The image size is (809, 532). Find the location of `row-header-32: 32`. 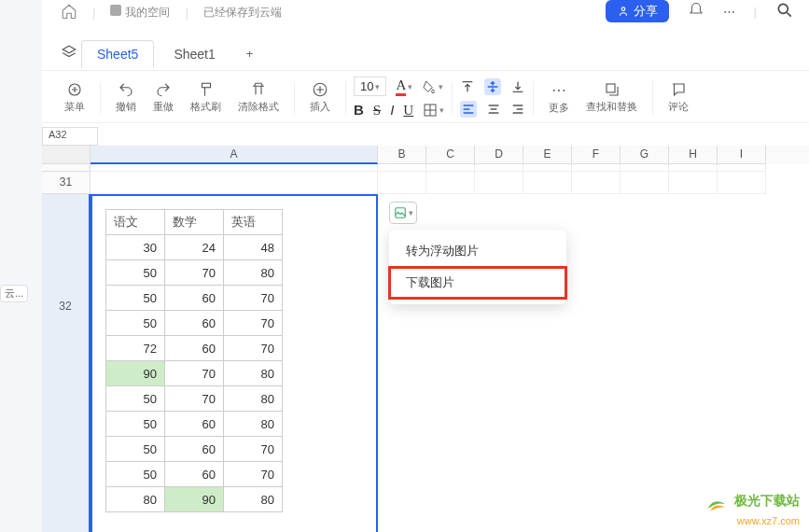

row-header-32: 32 is located at coordinates (66, 363).